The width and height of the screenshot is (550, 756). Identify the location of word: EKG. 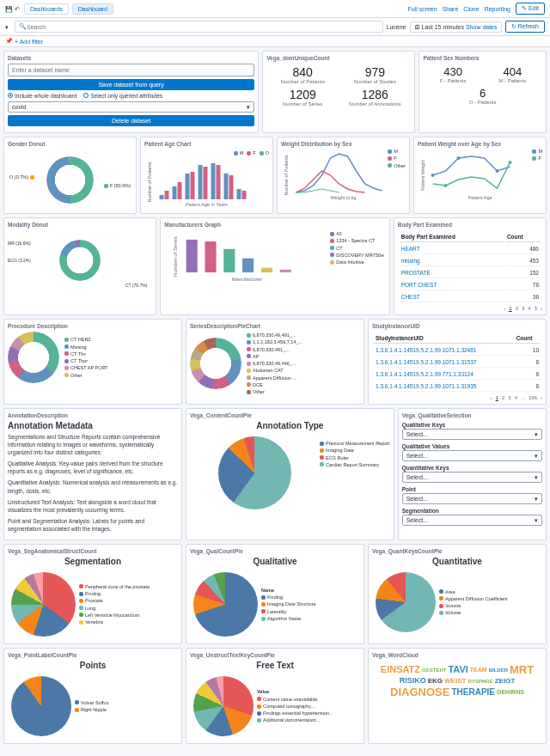
(435, 681).